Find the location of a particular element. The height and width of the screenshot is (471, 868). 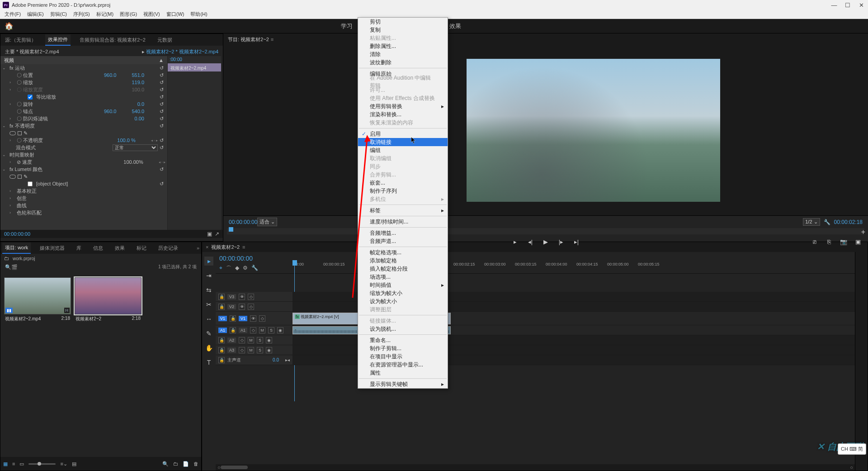

view-icon-icon: ≡ is located at coordinates (14, 464).